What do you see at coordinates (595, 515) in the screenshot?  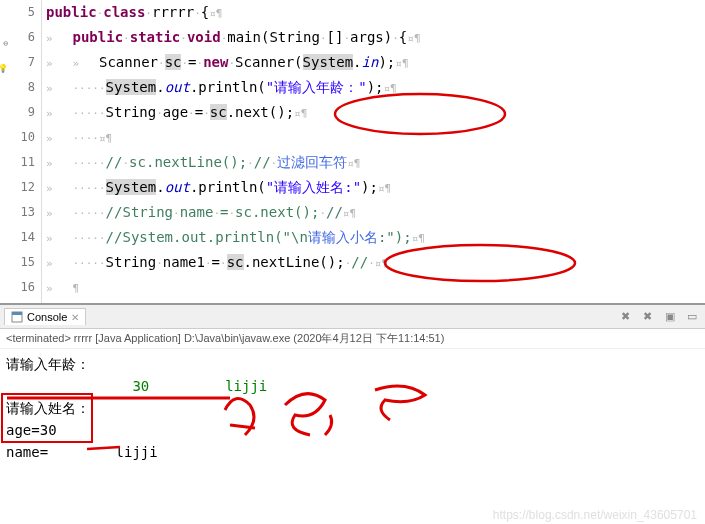 I see `watermark: https://blog.csdn.net/weixin_43605701` at bounding box center [595, 515].